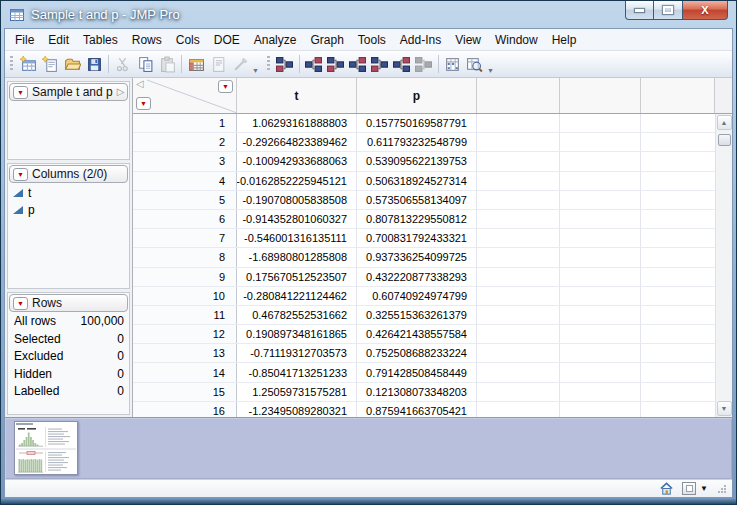  Describe the element at coordinates (706, 10) in the screenshot. I see `close-button: X` at that location.